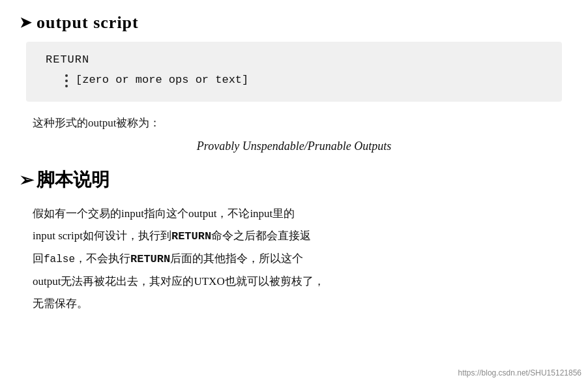 This screenshot has height=384, width=588. What do you see at coordinates (294, 72) in the screenshot?
I see `code-block: RETURN [zero or more ops or text]` at bounding box center [294, 72].